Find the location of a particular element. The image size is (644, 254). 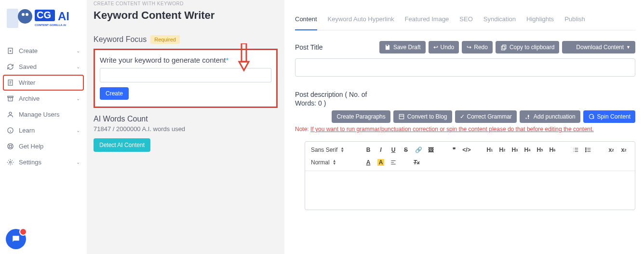

strike-button: S is located at coordinates (406, 150).